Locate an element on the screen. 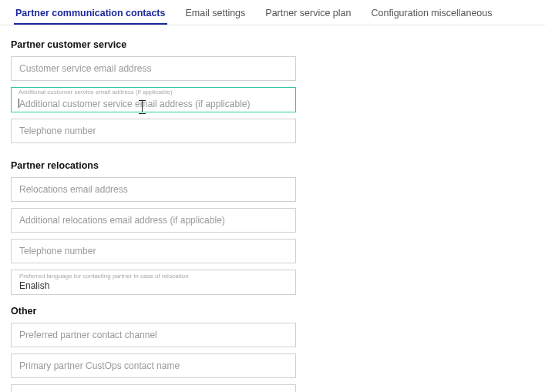  tab-configuration-miscellaneous: Configuration miscellaneous is located at coordinates (432, 16).